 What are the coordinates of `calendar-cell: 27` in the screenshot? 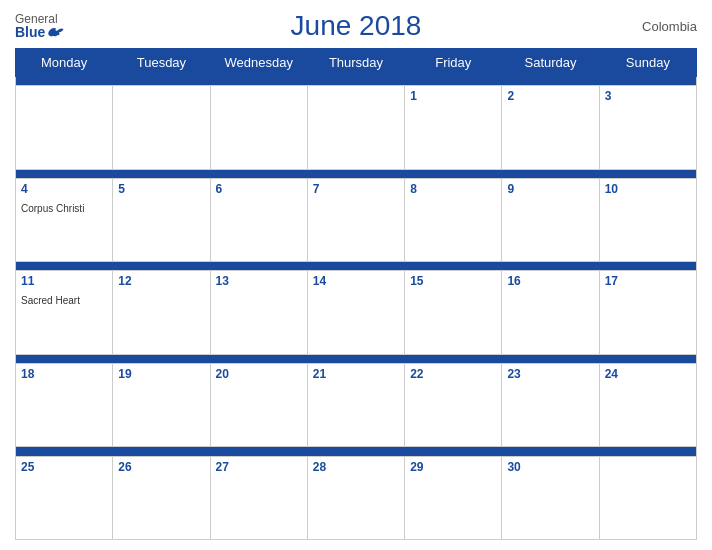 It's located at (258, 498).